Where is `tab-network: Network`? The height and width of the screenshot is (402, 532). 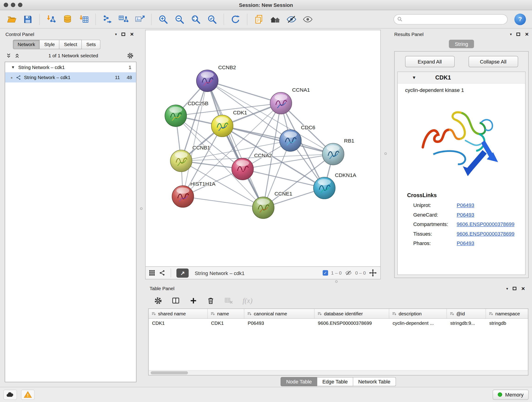 tab-network: Network is located at coordinates (26, 44).